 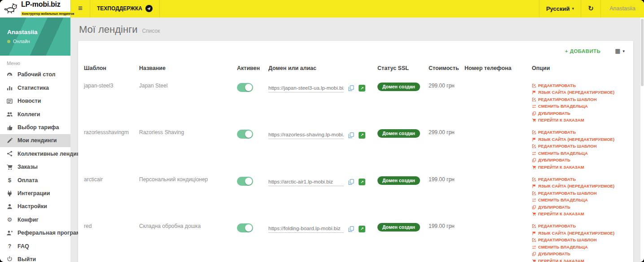 What do you see at coordinates (35, 232) in the screenshot?
I see `sidebar-item: Реферальная программа` at bounding box center [35, 232].